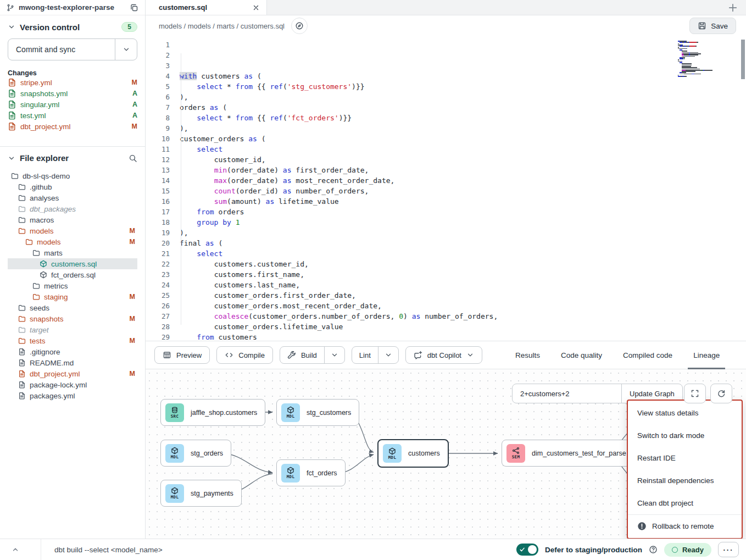  What do you see at coordinates (721, 393) in the screenshot?
I see `refresh-graph-button` at bounding box center [721, 393].